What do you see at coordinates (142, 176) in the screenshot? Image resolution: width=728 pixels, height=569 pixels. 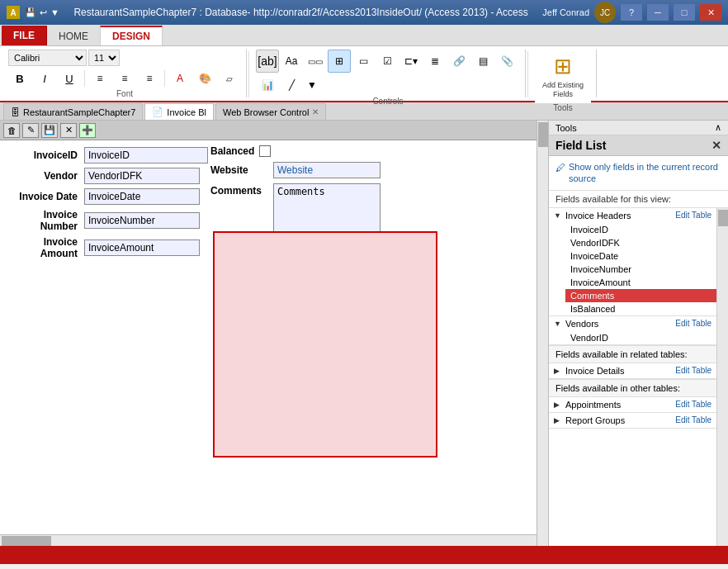 I see `input-vendor: VendorIDFK` at bounding box center [142, 176].